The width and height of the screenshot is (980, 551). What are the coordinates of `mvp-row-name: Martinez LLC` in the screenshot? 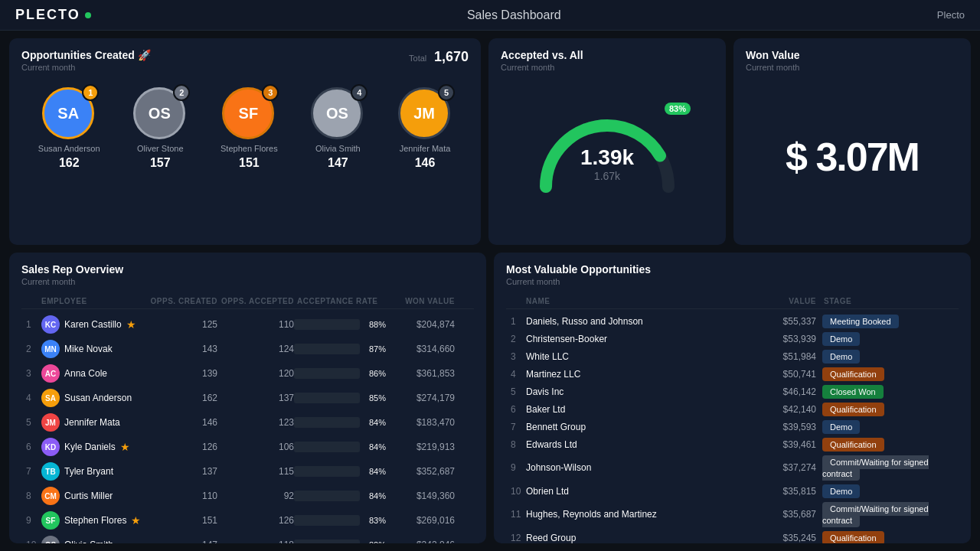 It's located at (637, 374).